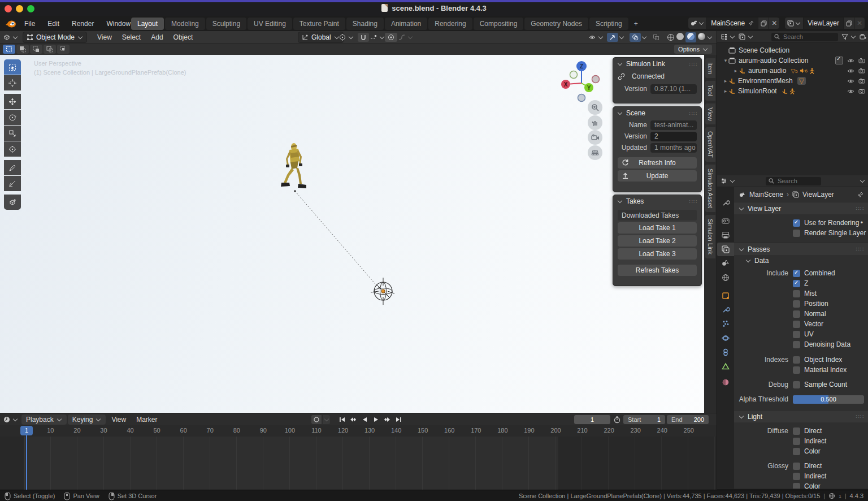  Describe the element at coordinates (688, 420) in the screenshot. I see `frame-end-field: End200` at that location.